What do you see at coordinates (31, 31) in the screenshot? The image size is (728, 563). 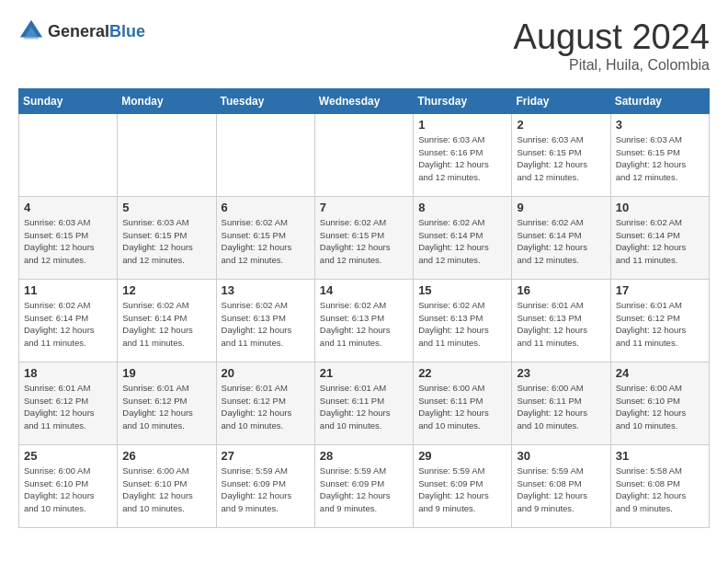 I see `logo-icon` at bounding box center [31, 31].